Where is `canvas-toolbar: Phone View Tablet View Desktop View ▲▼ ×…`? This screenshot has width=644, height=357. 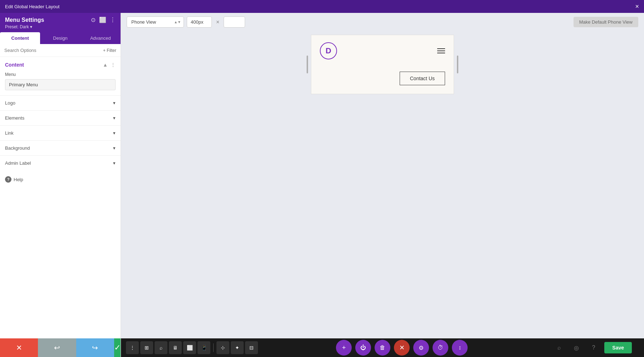 canvas-toolbar: Phone View Tablet View Desktop View ▲▼ ×… is located at coordinates (382, 22).